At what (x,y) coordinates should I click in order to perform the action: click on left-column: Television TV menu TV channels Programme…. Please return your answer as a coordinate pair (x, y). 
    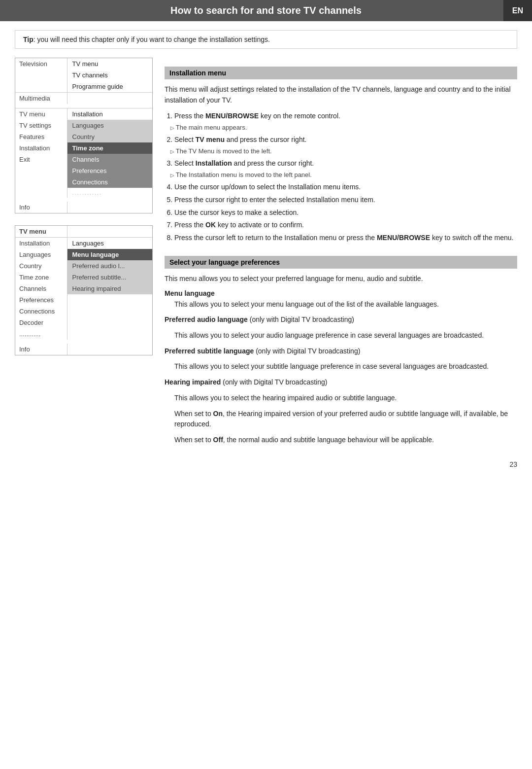
    Looking at the image, I should click on (84, 254).